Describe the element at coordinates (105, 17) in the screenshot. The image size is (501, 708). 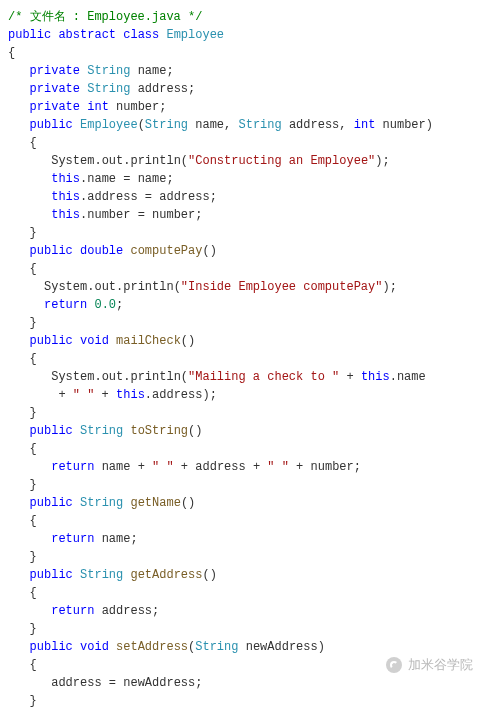
I see `file-comment: /* 文件名 : Employee.java */` at that location.